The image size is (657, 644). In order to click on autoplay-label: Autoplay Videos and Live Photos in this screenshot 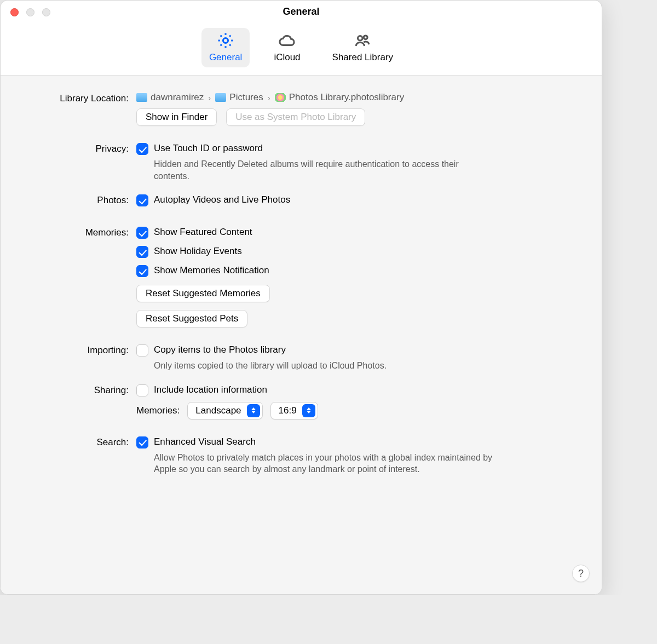, I will do `click(222, 199)`.